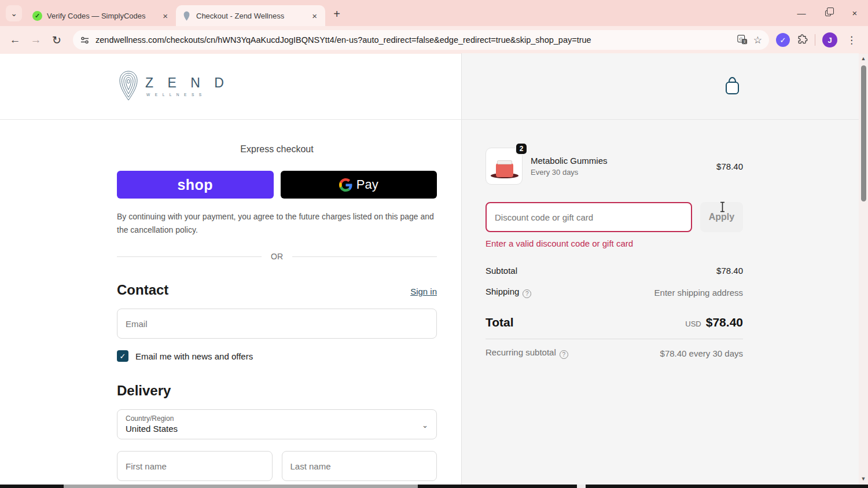  I want to click on shop-pay-button: shop, so click(196, 185).